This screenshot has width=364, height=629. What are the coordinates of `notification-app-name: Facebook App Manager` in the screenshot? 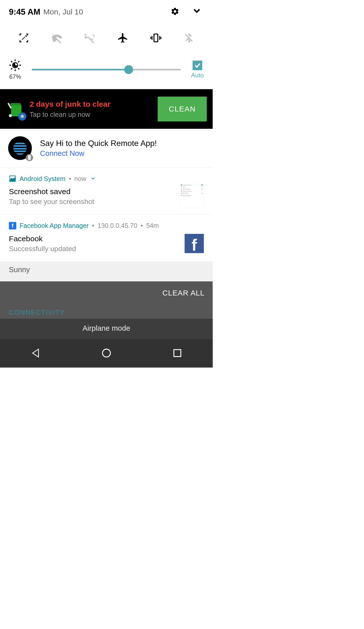 It's located at (54, 226).